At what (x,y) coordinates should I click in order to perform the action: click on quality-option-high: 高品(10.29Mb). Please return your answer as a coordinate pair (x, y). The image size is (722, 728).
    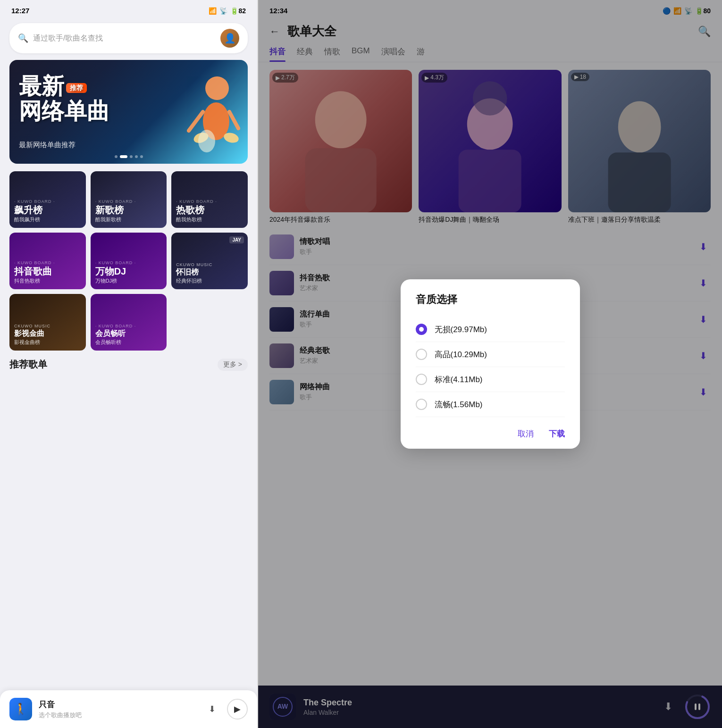
    Looking at the image, I should click on (490, 355).